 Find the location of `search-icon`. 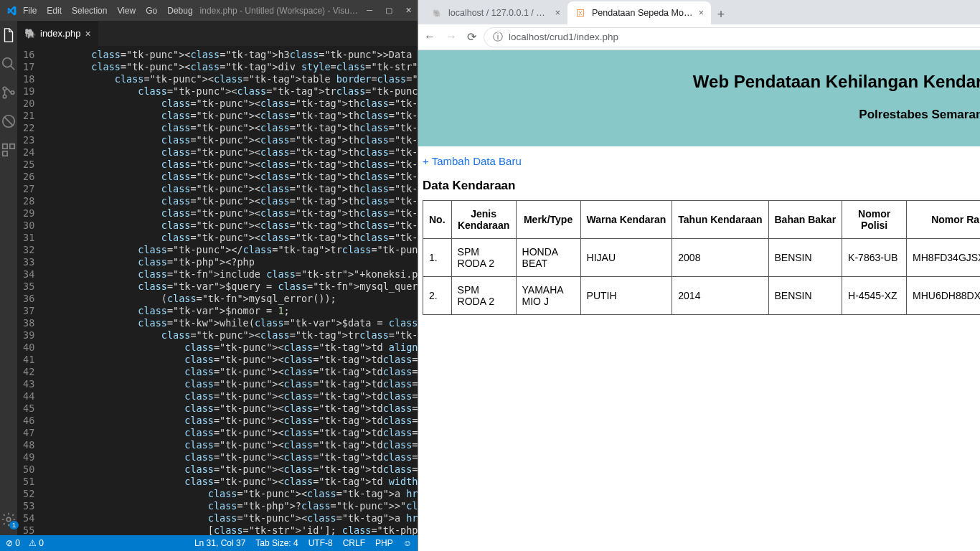

search-icon is located at coordinates (9, 64).